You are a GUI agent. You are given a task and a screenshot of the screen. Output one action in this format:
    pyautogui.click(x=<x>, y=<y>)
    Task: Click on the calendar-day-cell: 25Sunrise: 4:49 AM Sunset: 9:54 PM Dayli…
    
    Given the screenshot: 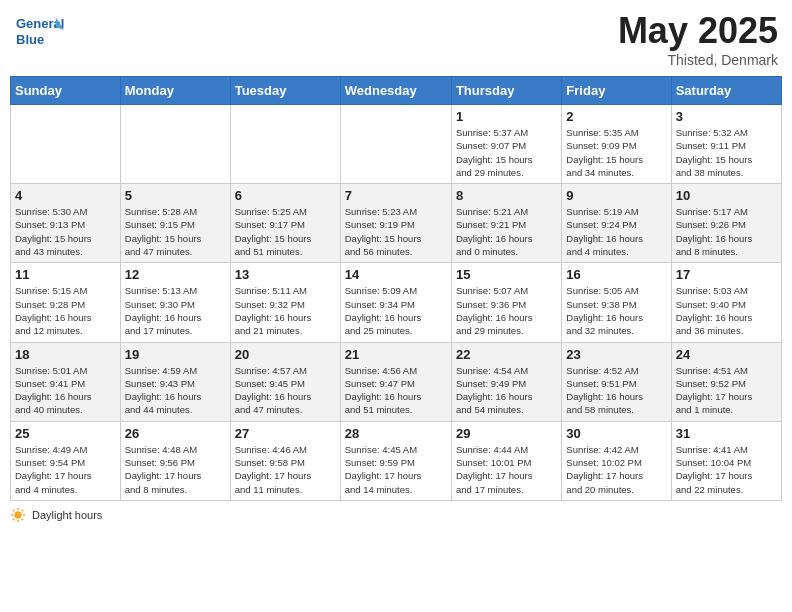 What is the action you would take?
    pyautogui.click(x=66, y=460)
    